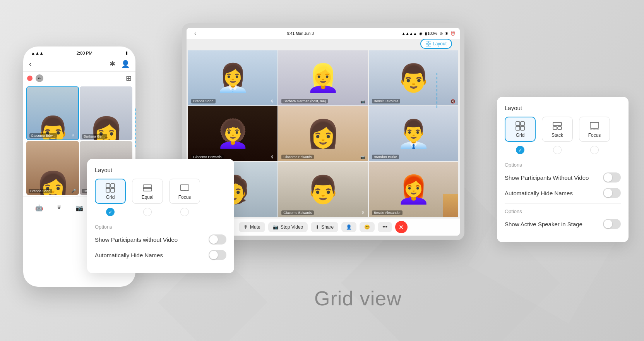 The width and height of the screenshot is (644, 341). What do you see at coordinates (367, 227) in the screenshot?
I see `tablet-reactions-button: 😊` at bounding box center [367, 227].